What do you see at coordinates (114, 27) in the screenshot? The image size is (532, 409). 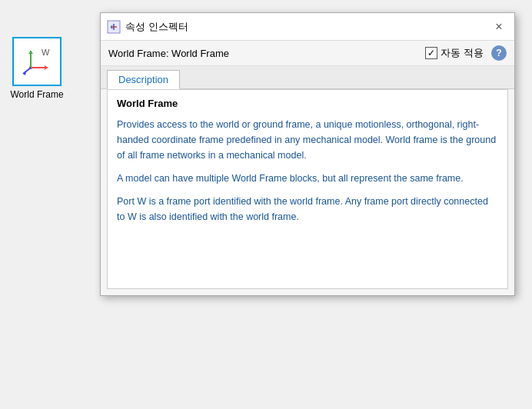 I see `dialog-icon` at bounding box center [114, 27].